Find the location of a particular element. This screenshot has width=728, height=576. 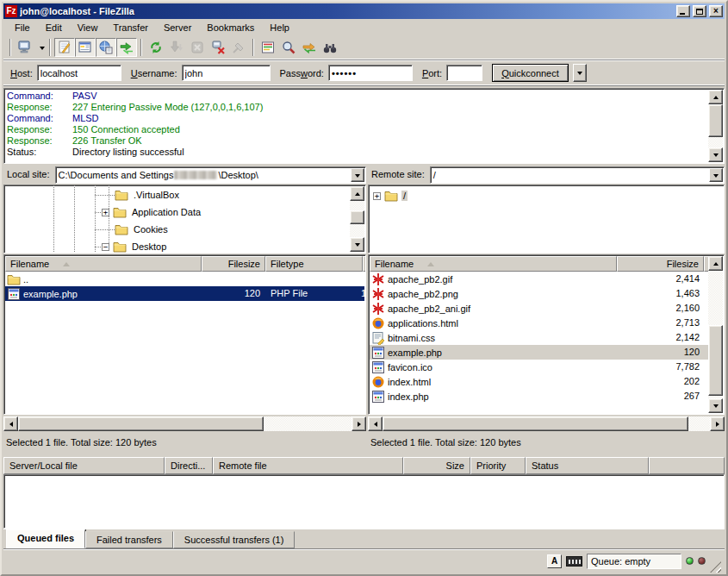

minimize-button is located at coordinates (683, 11).